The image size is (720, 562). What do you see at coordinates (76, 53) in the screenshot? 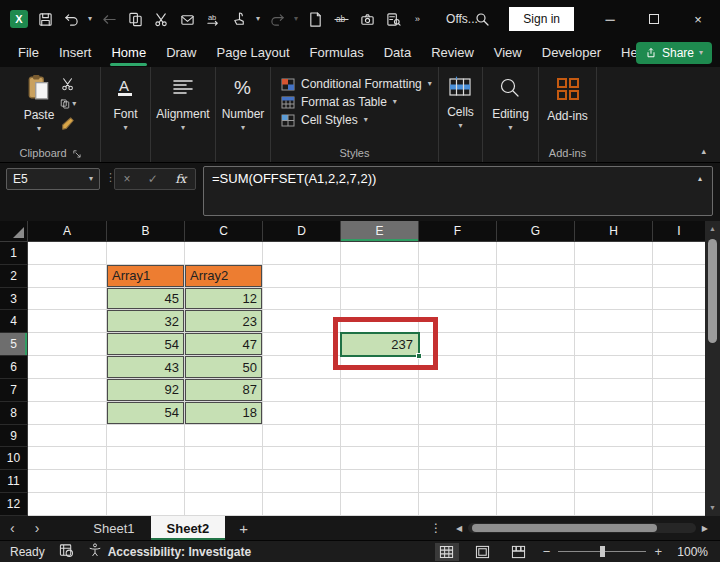
I see `ribbon-tab-insert: Insert` at bounding box center [76, 53].